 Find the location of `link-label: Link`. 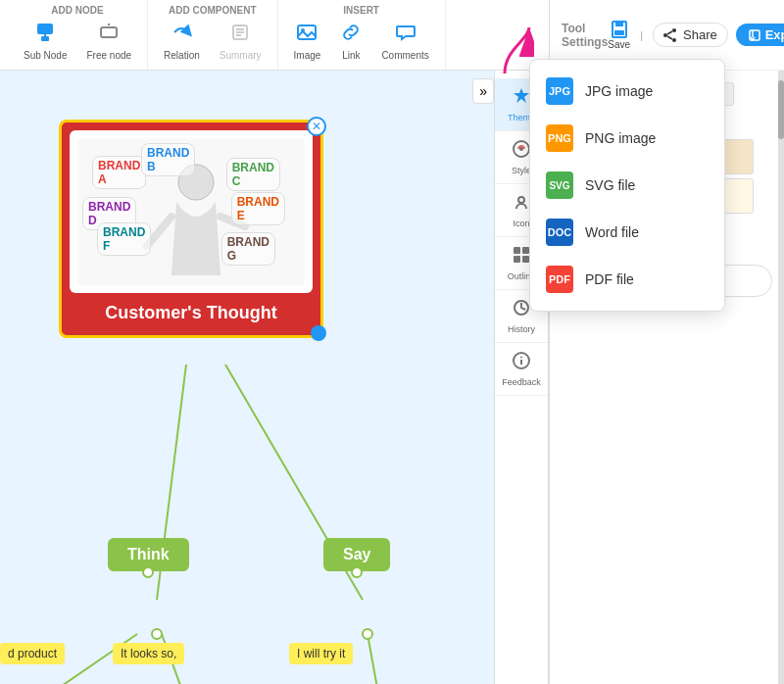

link-label: Link is located at coordinates (351, 55).